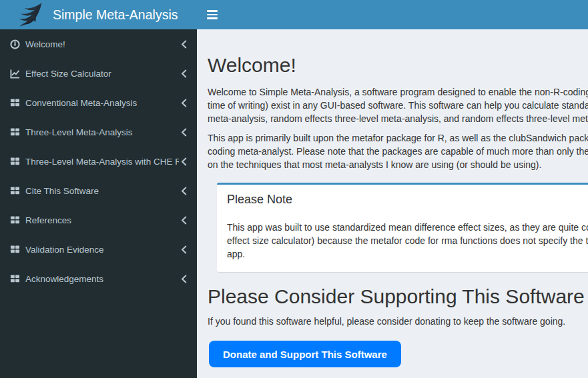  I want to click on support-text: If you found this software helpful, plea…, so click(398, 321).